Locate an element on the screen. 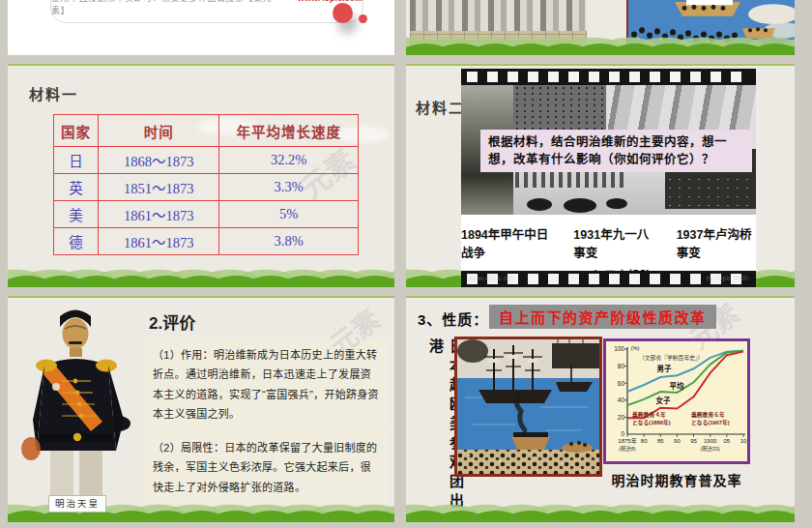 This screenshot has width=812, height=528. nature-highlight: 自上而下的资产阶级性质改革 is located at coordinates (603, 317).